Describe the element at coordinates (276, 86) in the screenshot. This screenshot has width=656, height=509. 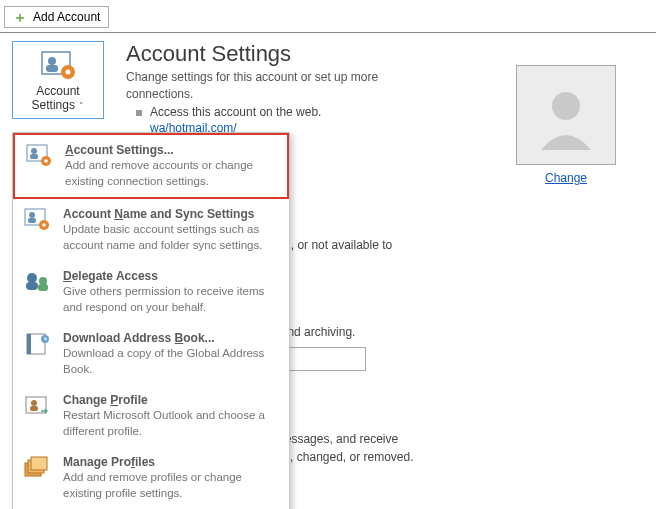
I see `page-desc: Change settings for this account or set …` at that location.